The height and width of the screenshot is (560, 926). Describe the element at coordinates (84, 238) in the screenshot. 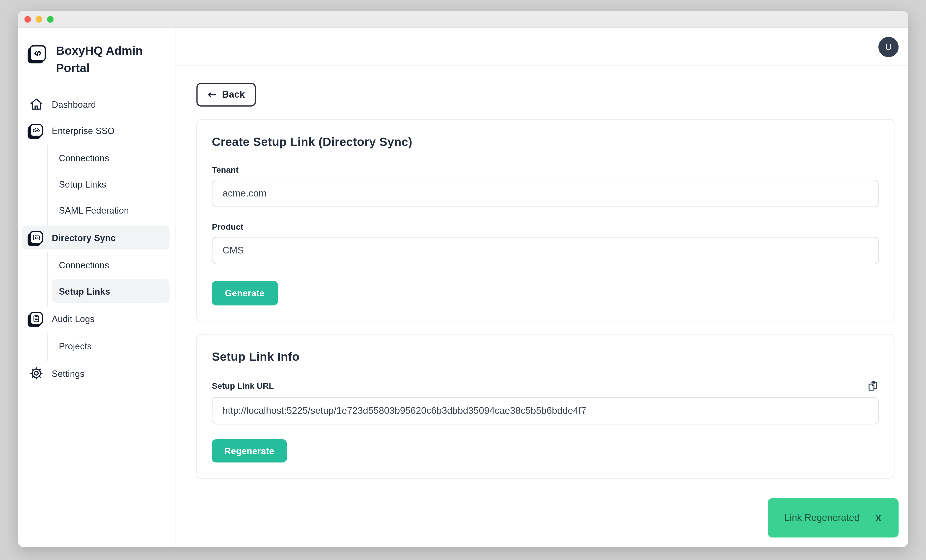

I see `sidebar-item-label: Directory Sync` at that location.